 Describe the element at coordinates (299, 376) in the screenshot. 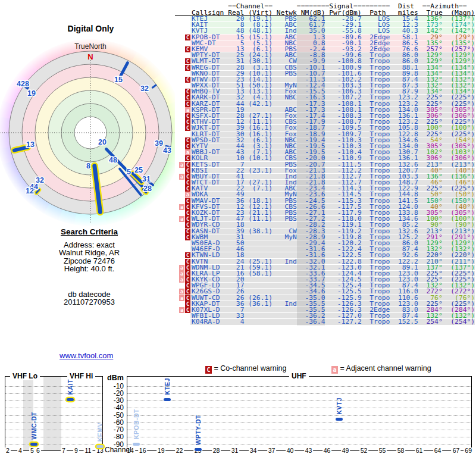

I see `uhf-title: UHF` at that location.